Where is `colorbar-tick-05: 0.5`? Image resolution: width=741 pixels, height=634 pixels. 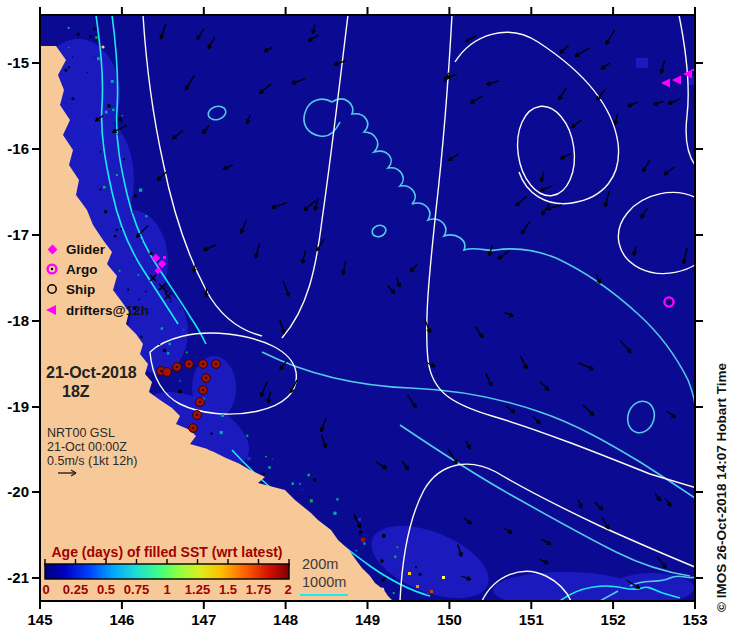
colorbar-tick-05: 0.5 is located at coordinates (106, 590).